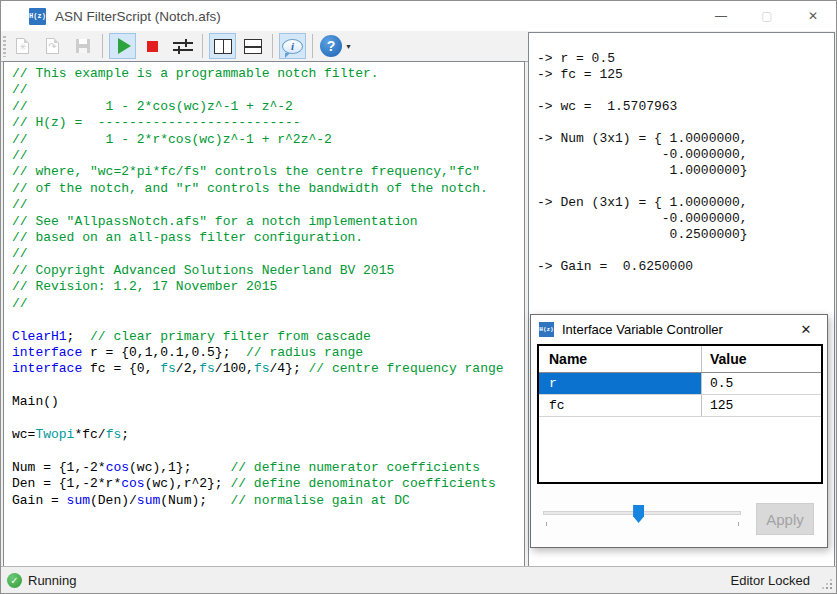 The width and height of the screenshot is (837, 594). What do you see at coordinates (546, 524) in the screenshot?
I see `slider-tick-left` at bounding box center [546, 524].